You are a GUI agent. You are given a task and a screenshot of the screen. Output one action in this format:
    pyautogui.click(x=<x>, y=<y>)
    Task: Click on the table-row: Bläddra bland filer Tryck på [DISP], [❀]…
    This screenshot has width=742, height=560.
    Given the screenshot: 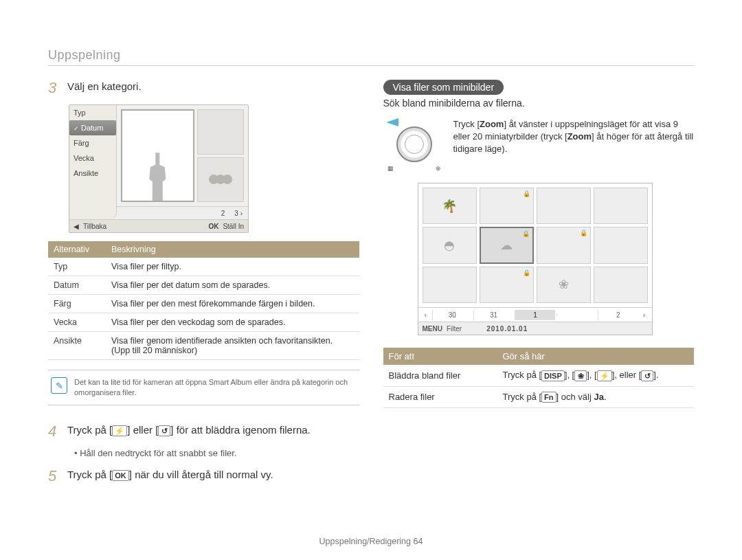 What is the action you would take?
    pyautogui.click(x=539, y=375)
    